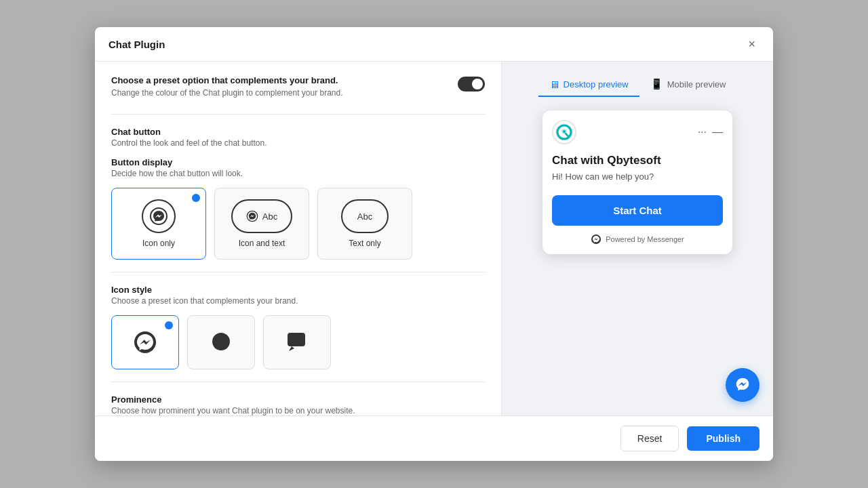  What do you see at coordinates (227, 80) in the screenshot?
I see `preset-heading: Choose a preset option that complements …` at bounding box center [227, 80].